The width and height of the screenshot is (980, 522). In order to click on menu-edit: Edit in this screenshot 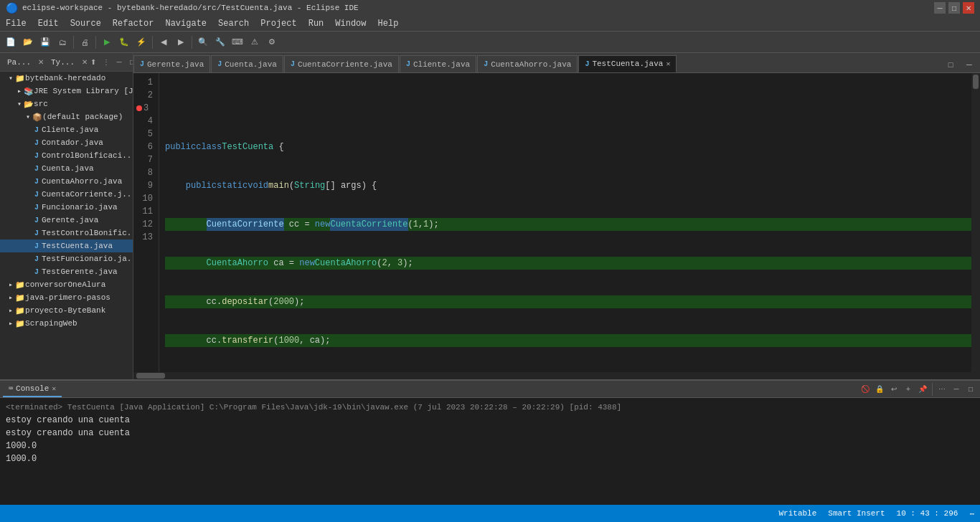, I will do `click(49, 23)`.